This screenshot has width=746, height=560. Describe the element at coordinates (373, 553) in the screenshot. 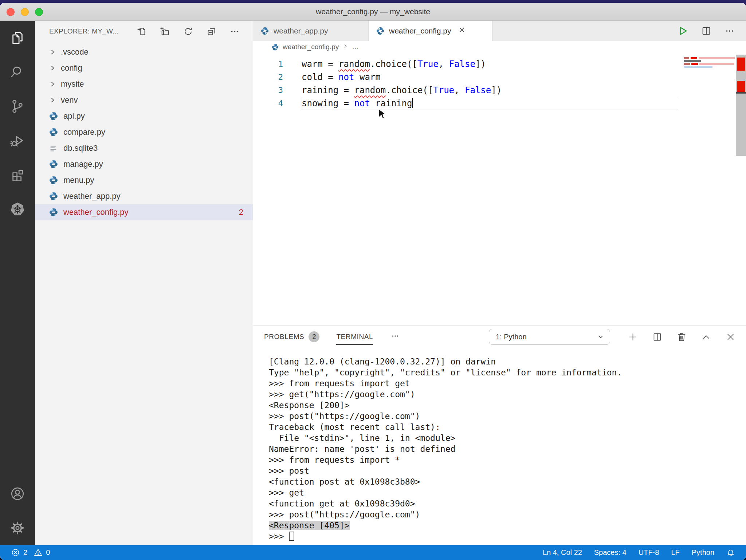

I see `status-bar: 2 0 Ln 4, Col 22 Spaces: 4 UTF-8 LF Pyth…` at that location.